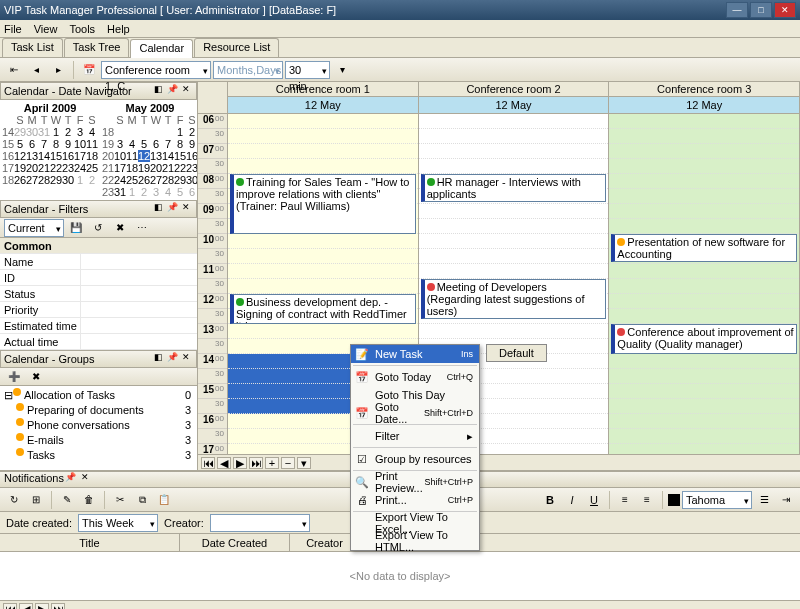 This screenshot has height=609, width=800. I want to click on default-button: Default, so click(516, 353).